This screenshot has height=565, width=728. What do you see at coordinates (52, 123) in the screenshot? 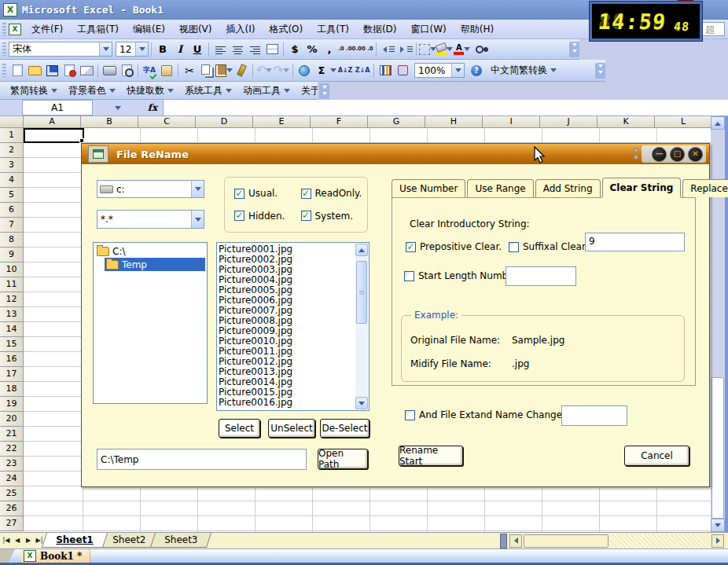
I see `column-header: A` at bounding box center [52, 123].